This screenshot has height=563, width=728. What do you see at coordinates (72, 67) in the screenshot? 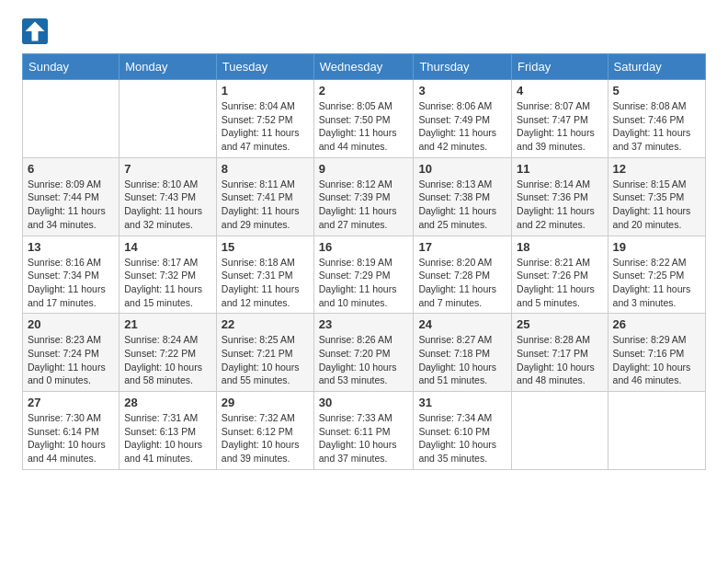
I see `day-of-week-header: Sunday` at bounding box center [72, 67].